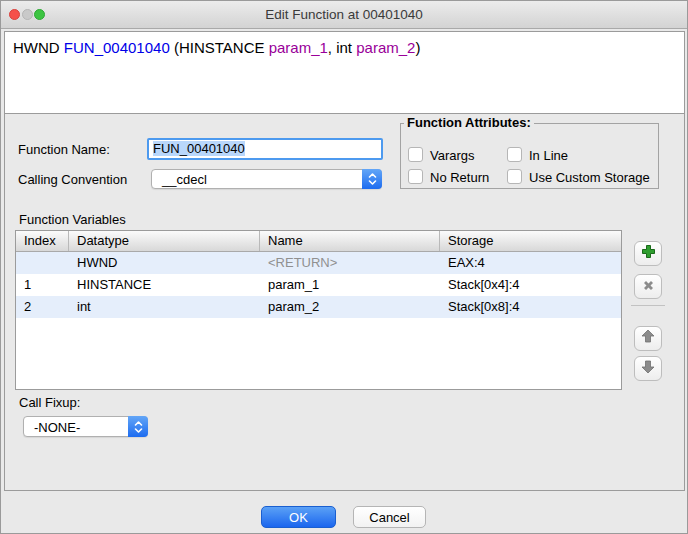  What do you see at coordinates (298, 48) in the screenshot?
I see `signature-param-1: param_1` at bounding box center [298, 48].